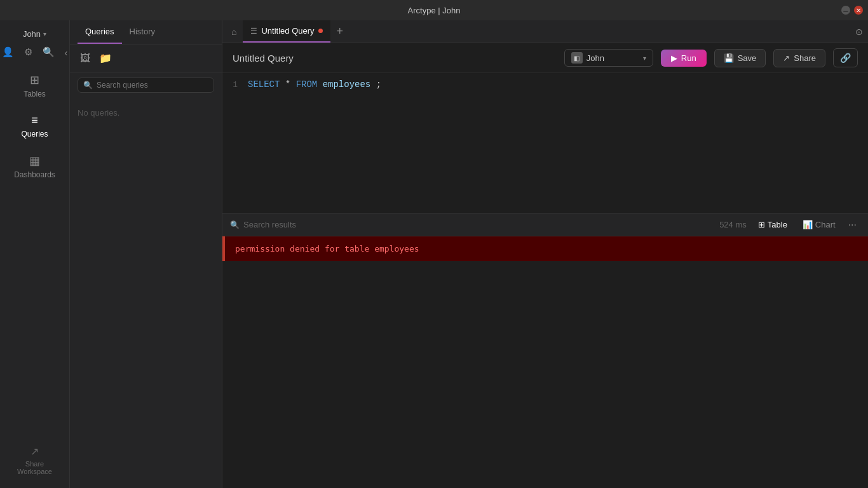 This screenshot has height=488, width=868. What do you see at coordinates (146, 32) in the screenshot?
I see `panel-tabs: Queries History` at bounding box center [146, 32].